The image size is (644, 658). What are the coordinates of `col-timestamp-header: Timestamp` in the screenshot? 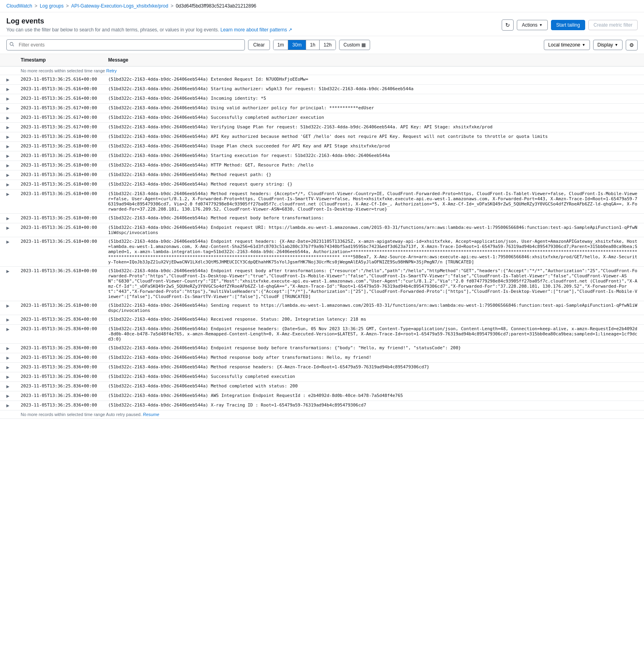 It's located at (60, 60).